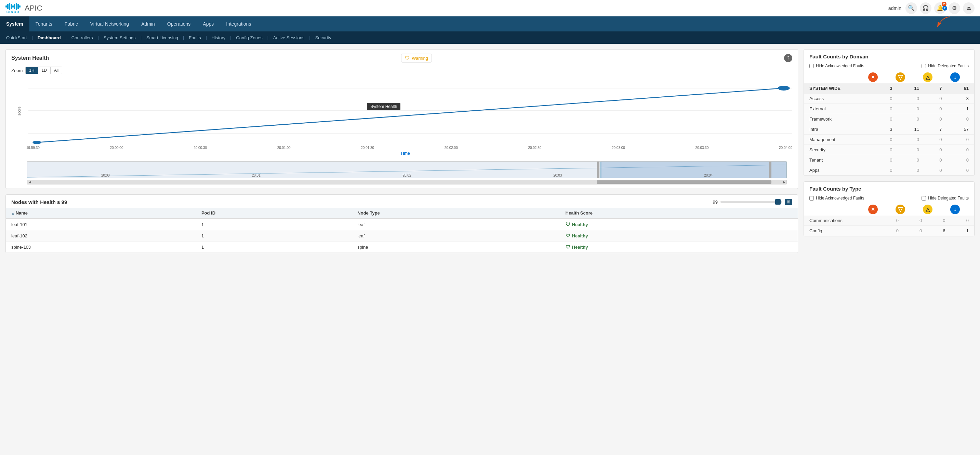 This screenshot has width=980, height=455. Describe the element at coordinates (752, 202) in the screenshot. I see `health-slider: 99 ⊞` at that location.